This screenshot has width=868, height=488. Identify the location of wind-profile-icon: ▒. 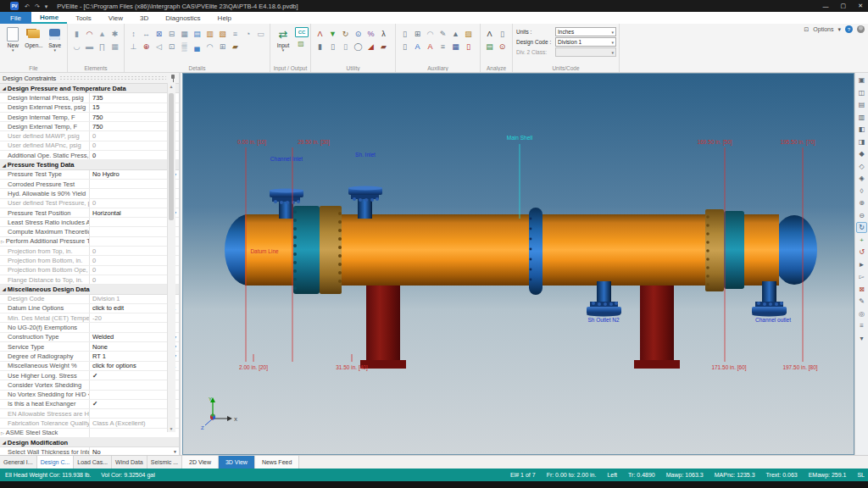
(185, 46).